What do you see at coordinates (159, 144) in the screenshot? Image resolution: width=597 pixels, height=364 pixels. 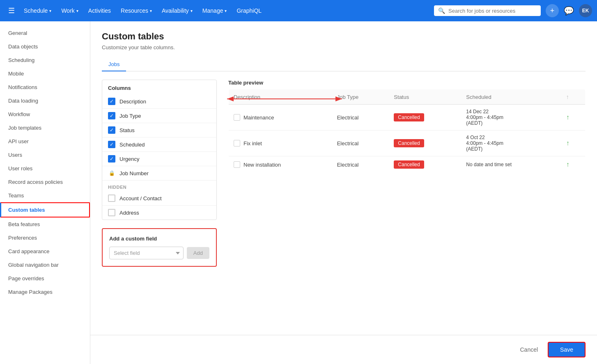 I see `column-scheduled: Scheduled` at bounding box center [159, 144].